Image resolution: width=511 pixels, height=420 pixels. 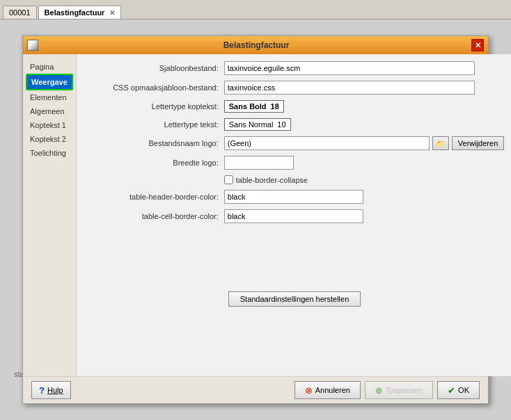 I want to click on header-border-label: table-header-border-color:, so click(x=155, y=197).